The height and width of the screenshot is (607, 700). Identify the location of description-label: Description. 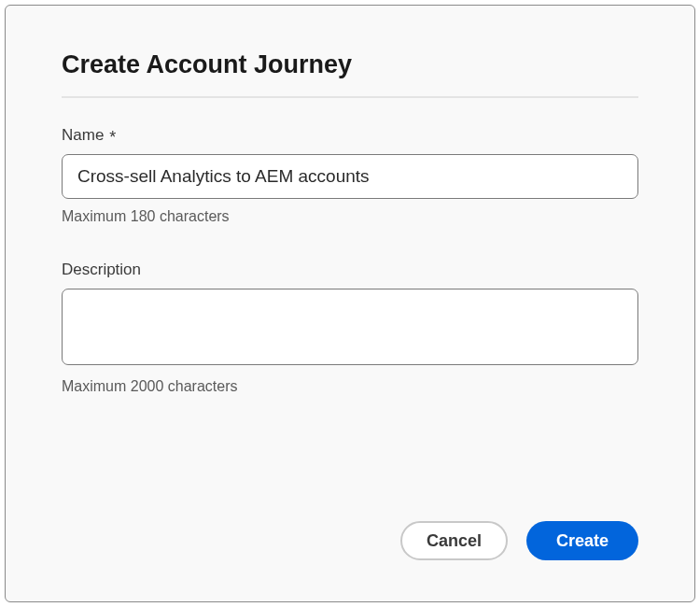
(350, 270).